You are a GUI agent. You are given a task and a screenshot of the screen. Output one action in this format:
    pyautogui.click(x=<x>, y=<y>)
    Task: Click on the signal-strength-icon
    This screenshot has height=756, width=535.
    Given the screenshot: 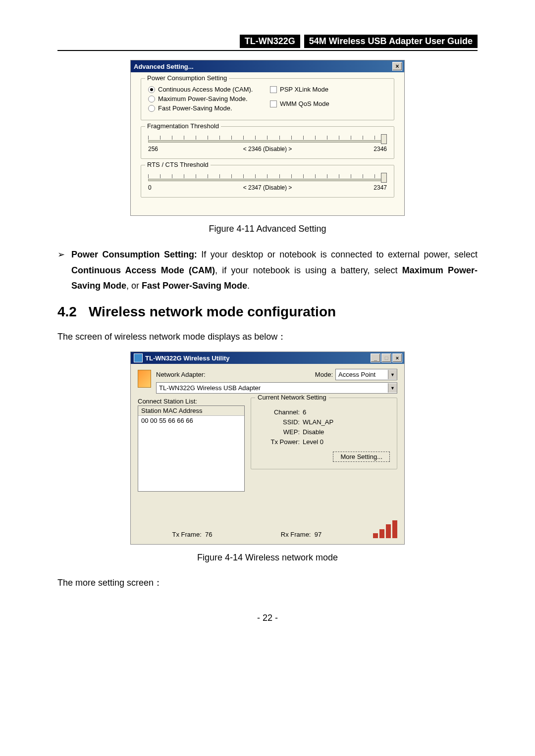 What is the action you would take?
    pyautogui.click(x=385, y=529)
    